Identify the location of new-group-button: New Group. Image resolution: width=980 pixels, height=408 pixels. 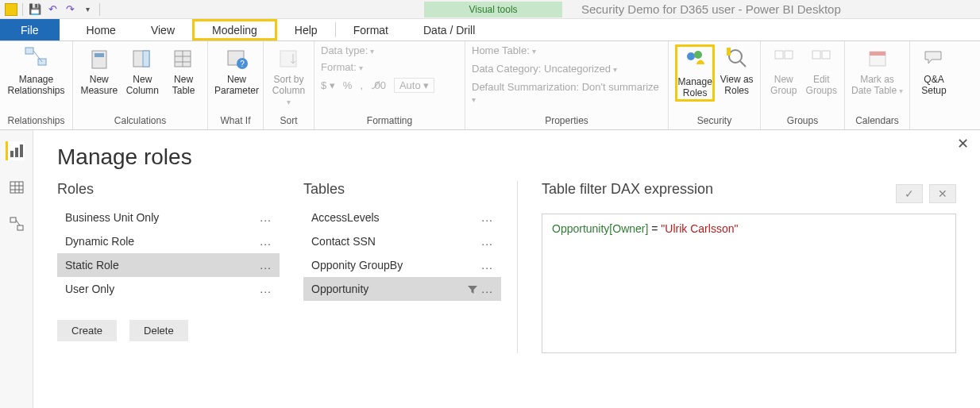
(784, 71).